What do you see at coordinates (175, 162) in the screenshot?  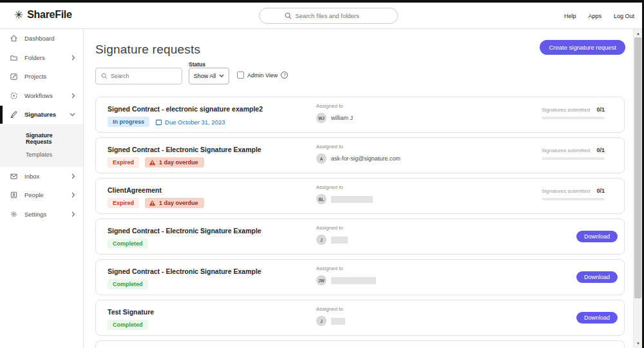 I see `overdue-badge: 1 day overdue` at bounding box center [175, 162].